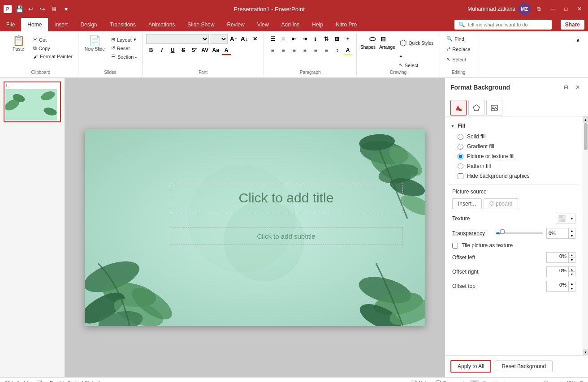 This screenshot has width=588, height=382. Describe the element at coordinates (201, 25) in the screenshot. I see `tab-slideshow: Slide Show` at that location.